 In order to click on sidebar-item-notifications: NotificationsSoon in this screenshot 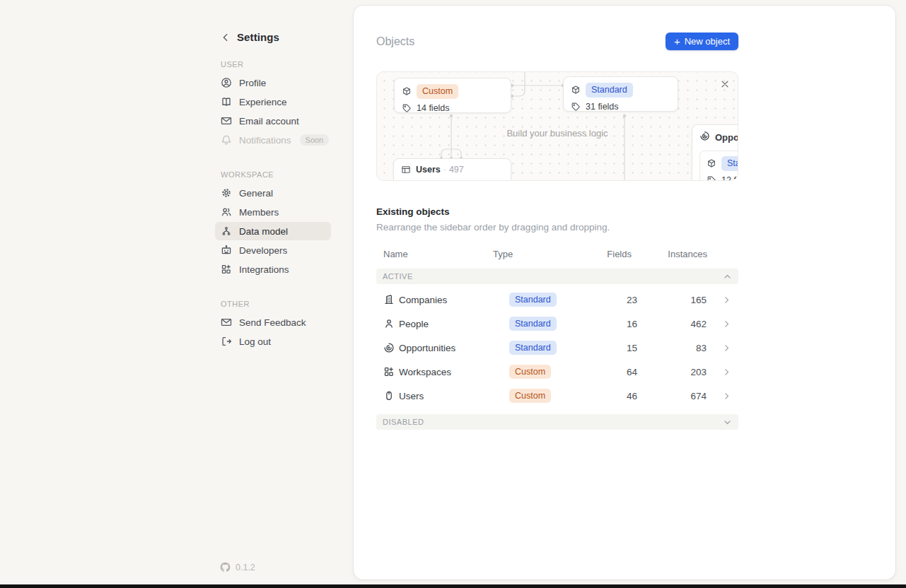, I will do `click(273, 140)`.